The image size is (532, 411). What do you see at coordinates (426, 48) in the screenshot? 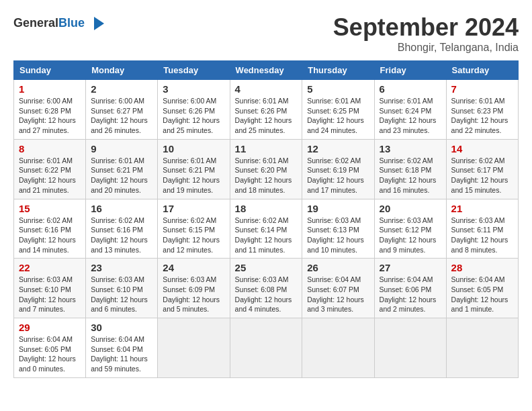
I see `location-subtitle: Bhongir, Telangana, India` at bounding box center [426, 48].